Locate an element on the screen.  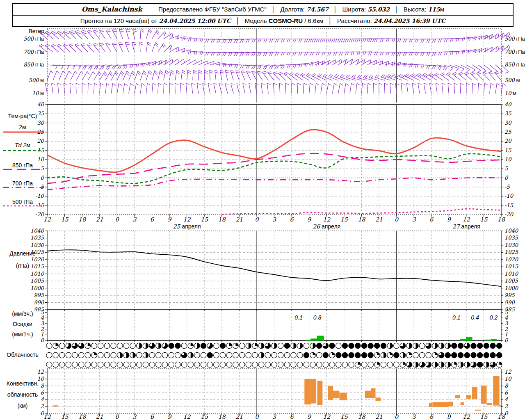
svg-text: 1025 is located at coordinates (511, 252).